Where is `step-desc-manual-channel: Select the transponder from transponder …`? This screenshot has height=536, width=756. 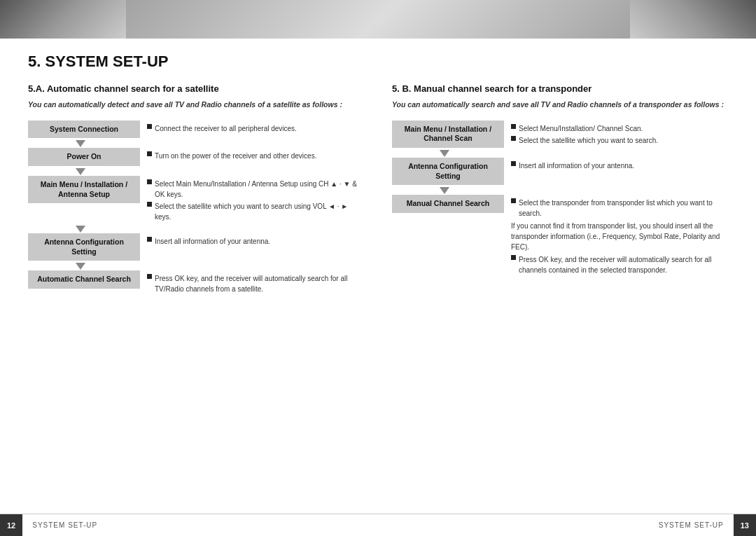
step-desc-manual-channel: Select the transponder from transponder … is located at coordinates (620, 235).